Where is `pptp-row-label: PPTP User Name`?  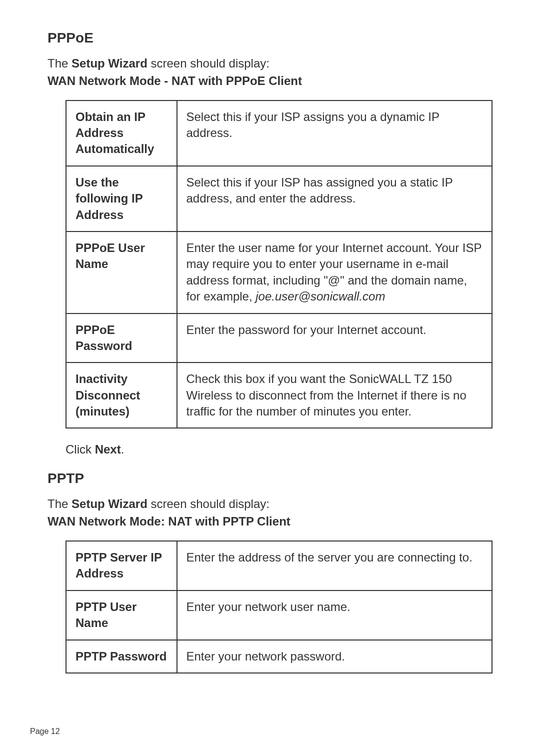 pptp-row-label: PPTP User Name is located at coordinates (122, 615).